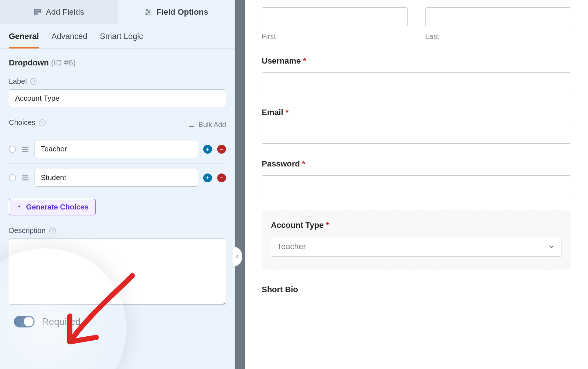 The width and height of the screenshot is (588, 369). What do you see at coordinates (416, 247) in the screenshot?
I see `account-type-select: Teacher` at bounding box center [416, 247].